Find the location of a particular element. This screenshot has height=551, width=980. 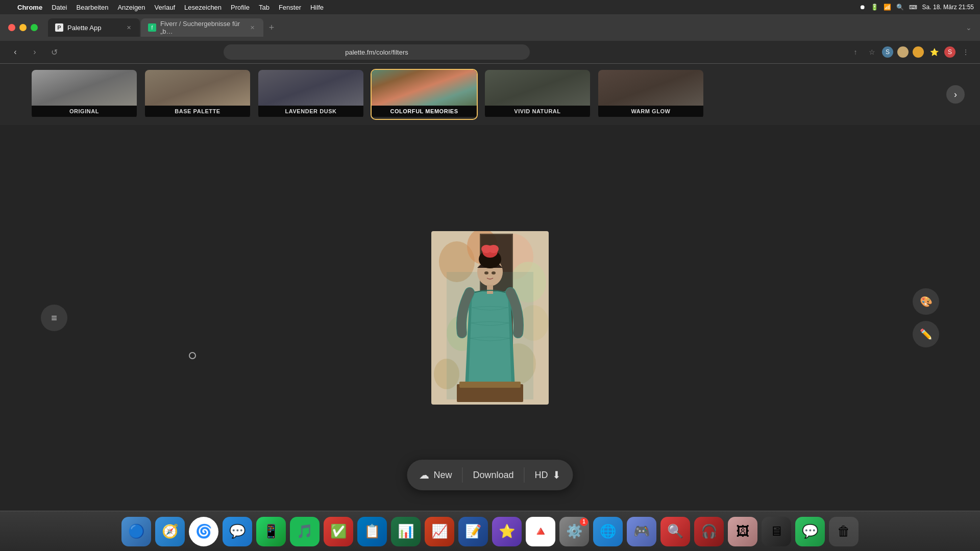

menubar-wifi-icon: 📶 is located at coordinates (887, 7).